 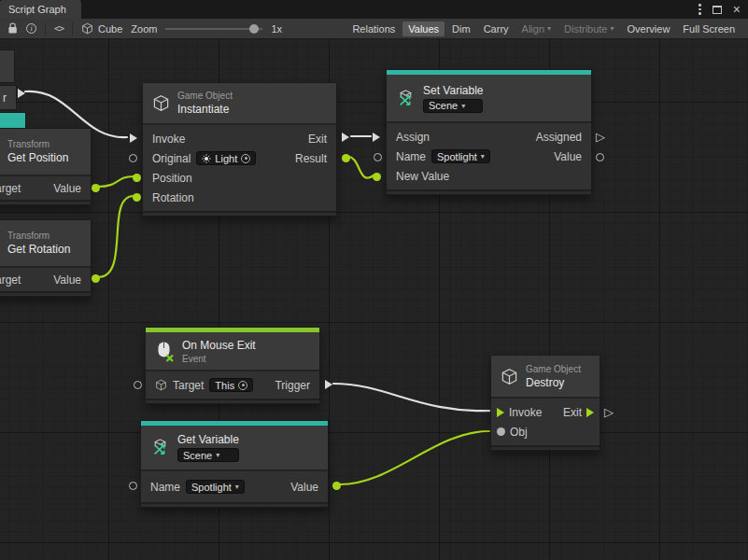 I want to click on port-original-in, so click(x=133, y=159).